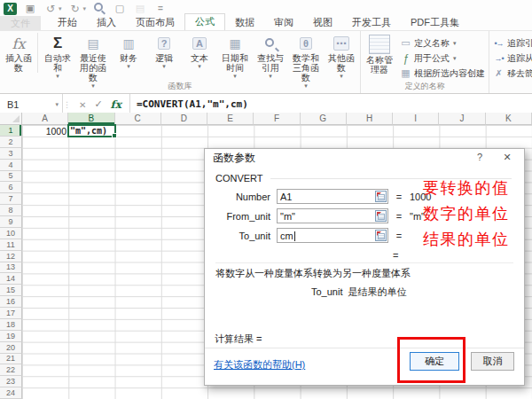 This screenshot has height=399, width=532. Describe the element at coordinates (98, 105) in the screenshot. I see `confirm-entry-icon` at that location.